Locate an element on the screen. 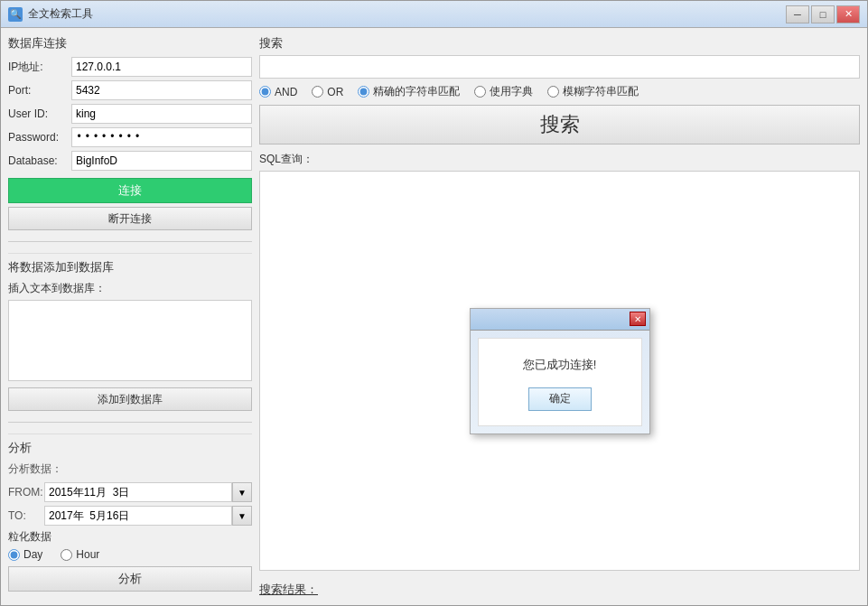 This screenshot has height=606, width=868. close-button: ✕ is located at coordinates (848, 14).